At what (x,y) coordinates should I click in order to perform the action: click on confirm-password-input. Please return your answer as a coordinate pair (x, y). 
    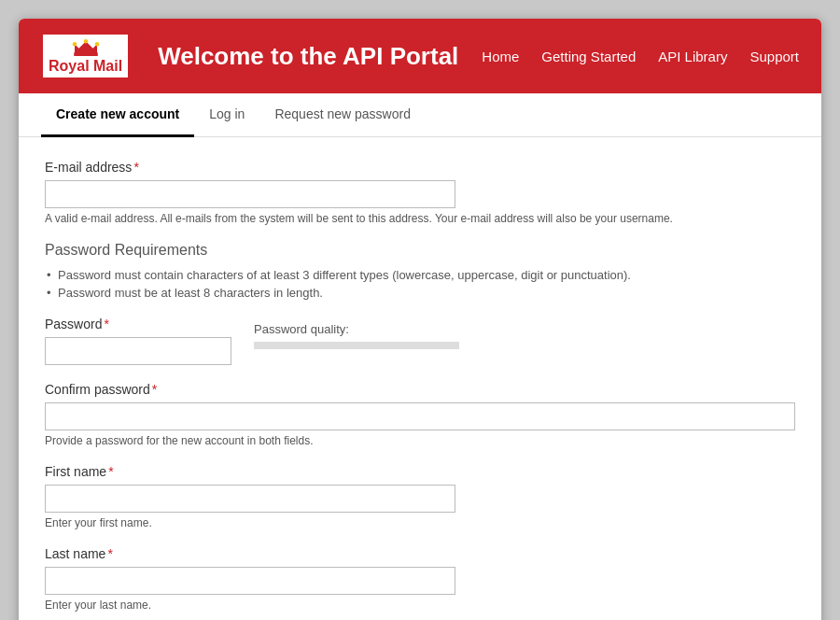
    Looking at the image, I should click on (420, 416).